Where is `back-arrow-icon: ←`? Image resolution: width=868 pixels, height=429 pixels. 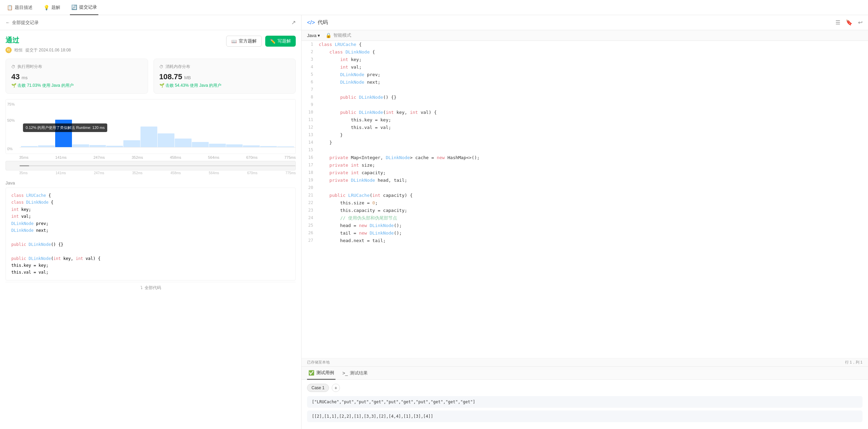
back-arrow-icon: ← is located at coordinates (8, 23).